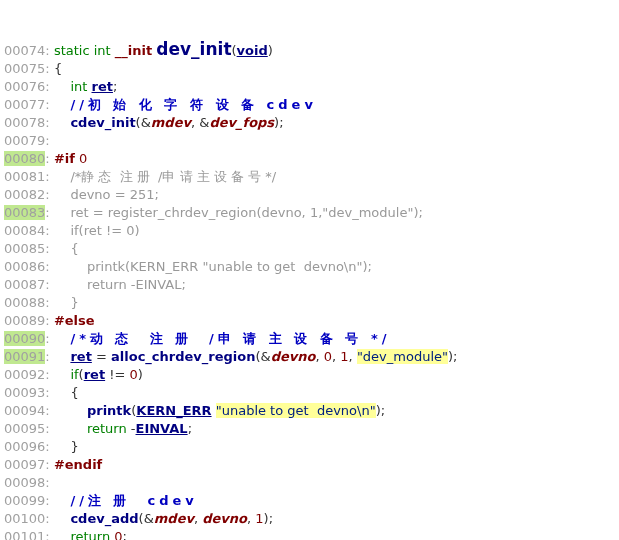 Image resolution: width=619 pixels, height=540 pixels. I want to click on code-token: dev_init, so click(194, 49).